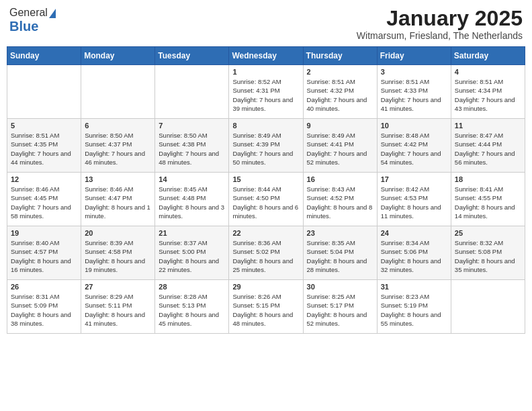 Image resolution: width=532 pixels, height=411 pixels. I want to click on calendar-cell: 1 Sunrise: 8:52 AMSunset: 4:31 PMDayligh…, so click(266, 92).